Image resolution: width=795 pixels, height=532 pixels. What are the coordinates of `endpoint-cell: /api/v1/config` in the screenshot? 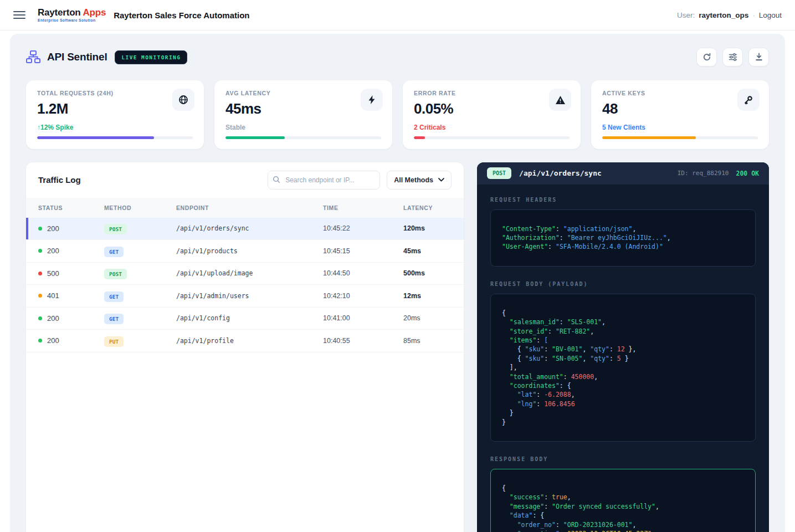 It's located at (249, 318).